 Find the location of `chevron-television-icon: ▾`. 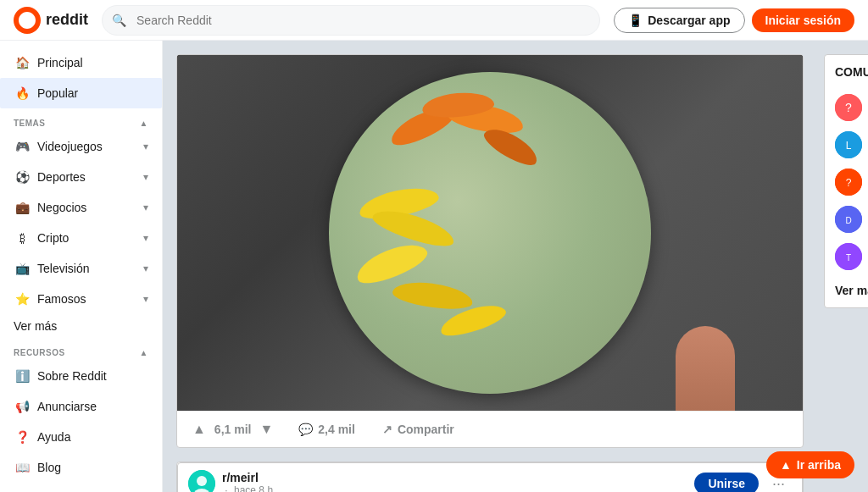

chevron-television-icon: ▾ is located at coordinates (146, 268).